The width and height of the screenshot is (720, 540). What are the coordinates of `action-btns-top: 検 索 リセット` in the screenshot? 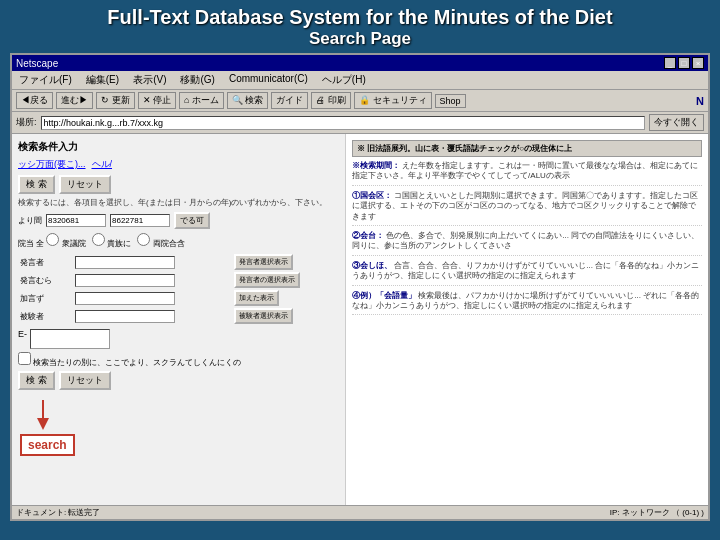 It's located at (178, 184).